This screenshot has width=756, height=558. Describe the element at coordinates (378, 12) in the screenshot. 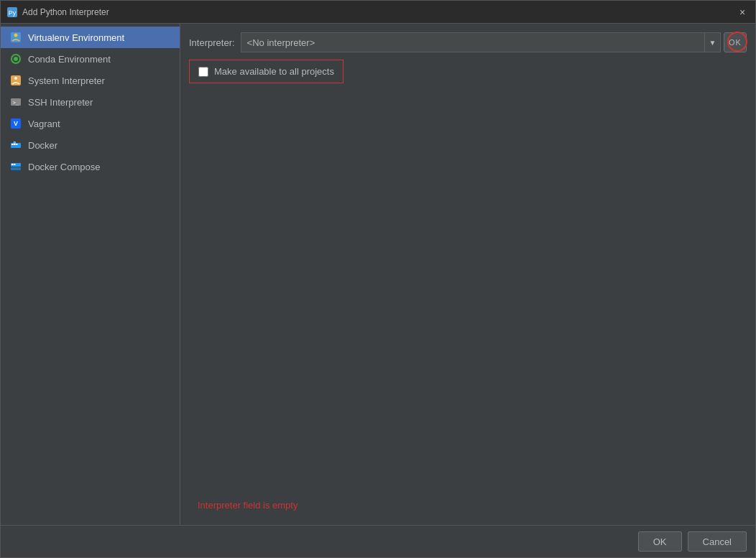

I see `title-bar: Py Add Python Interpreter ×` at that location.